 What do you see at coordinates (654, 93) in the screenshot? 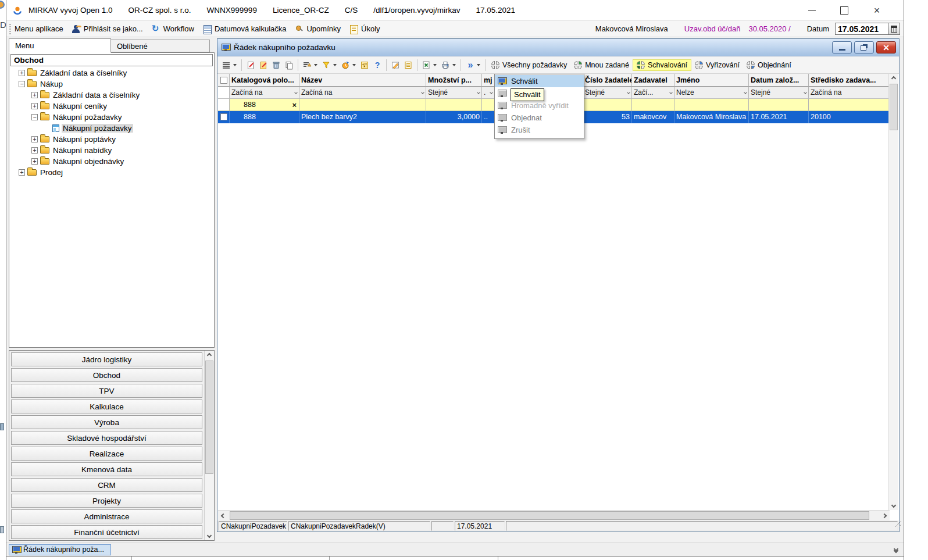
I see `filter-zadavatel-combo: Začí...` at bounding box center [654, 93].